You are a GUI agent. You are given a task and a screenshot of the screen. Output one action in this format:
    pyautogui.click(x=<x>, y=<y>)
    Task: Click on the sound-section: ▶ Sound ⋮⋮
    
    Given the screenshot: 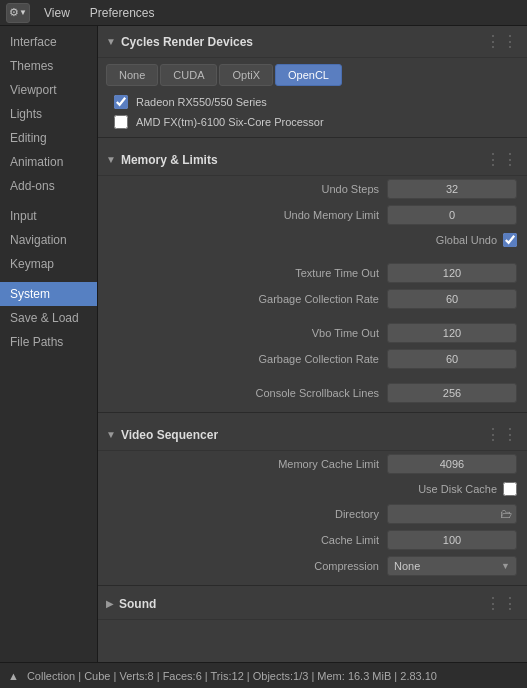 What is the action you would take?
    pyautogui.click(x=312, y=604)
    